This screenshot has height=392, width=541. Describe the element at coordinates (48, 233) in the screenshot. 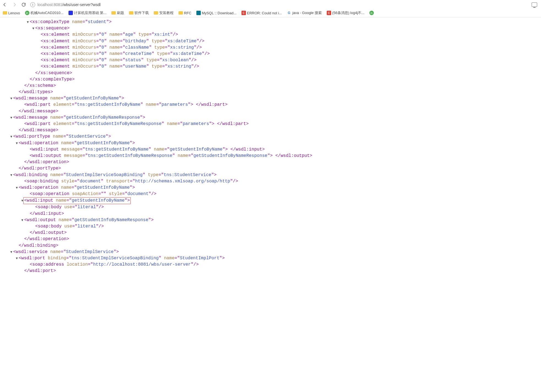

I see `xml-node: </wsdl:output>` at that location.